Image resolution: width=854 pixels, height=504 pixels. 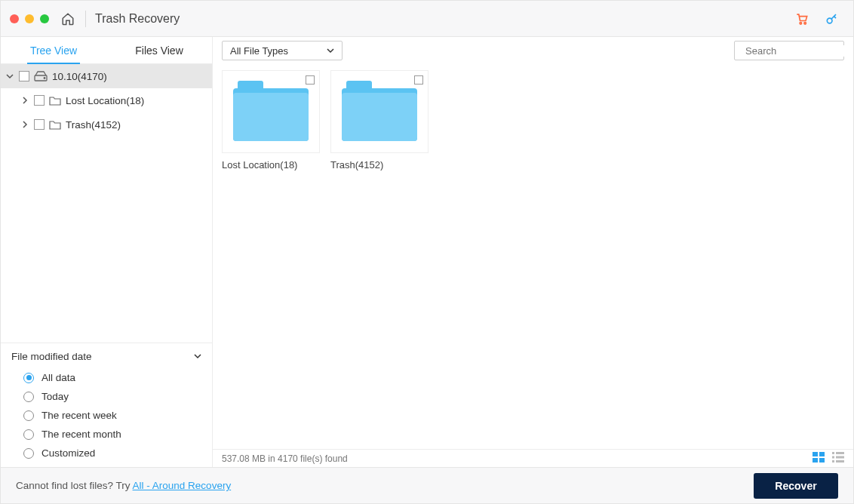 I want to click on home-icon, so click(x=68, y=19).